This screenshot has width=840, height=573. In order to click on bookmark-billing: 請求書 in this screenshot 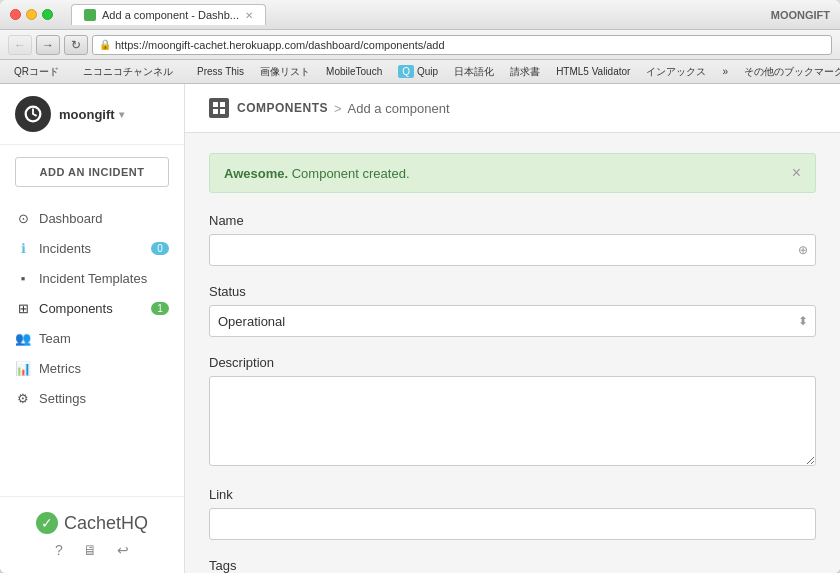, I will do `click(525, 72)`.